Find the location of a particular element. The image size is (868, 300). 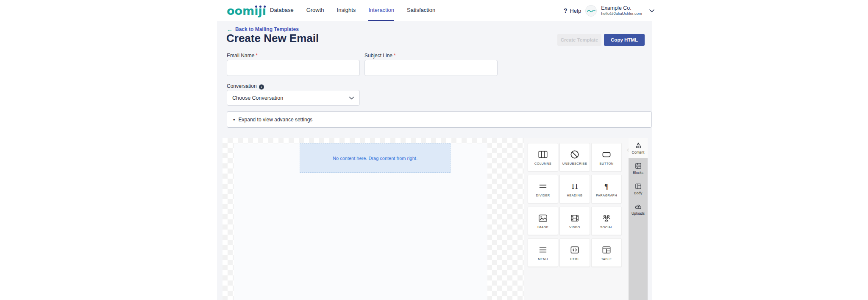

image-icon is located at coordinates (543, 218).